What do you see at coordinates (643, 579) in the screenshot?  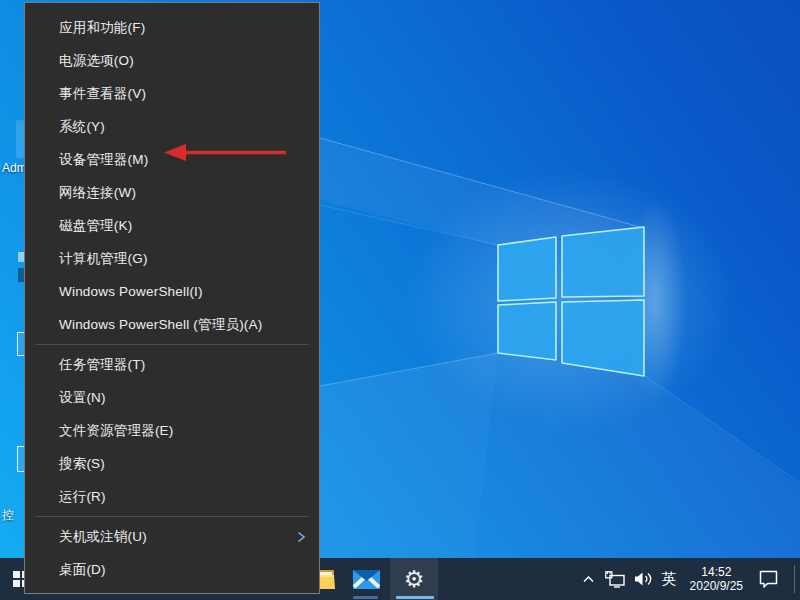 I see `volume-tray-button` at bounding box center [643, 579].